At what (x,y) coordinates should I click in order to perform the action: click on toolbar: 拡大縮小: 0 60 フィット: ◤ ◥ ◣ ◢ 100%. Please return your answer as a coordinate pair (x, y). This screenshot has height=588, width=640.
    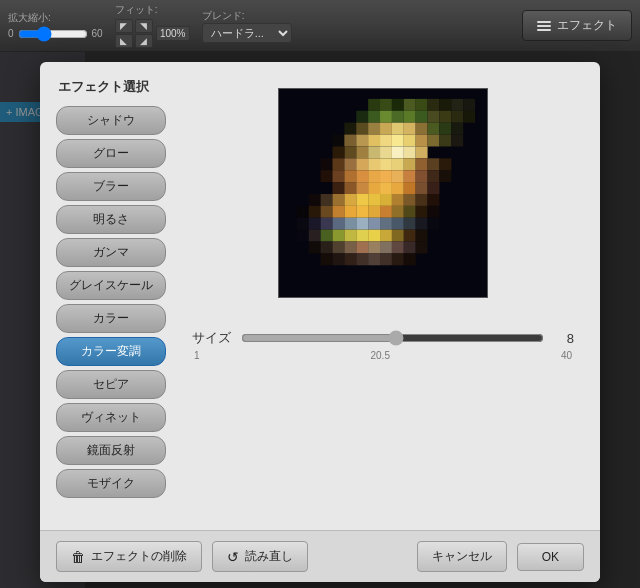
    Looking at the image, I should click on (320, 26).